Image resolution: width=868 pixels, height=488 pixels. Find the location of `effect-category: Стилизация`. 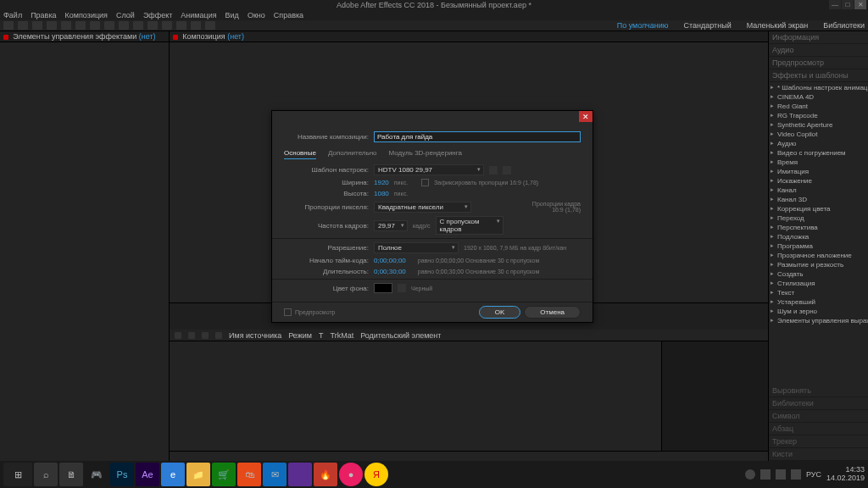

effect-category: Стилизация is located at coordinates (819, 283).